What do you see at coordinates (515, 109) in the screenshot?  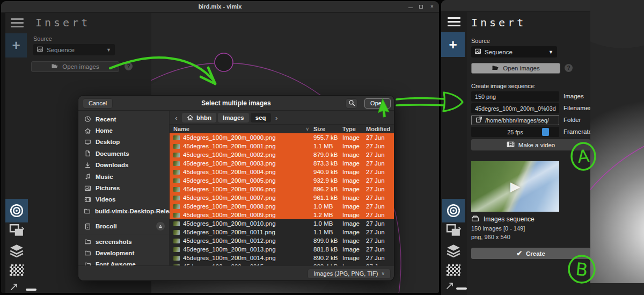 I see `filenames-field: 45degres_100m_200m_0%03d` at bounding box center [515, 109].